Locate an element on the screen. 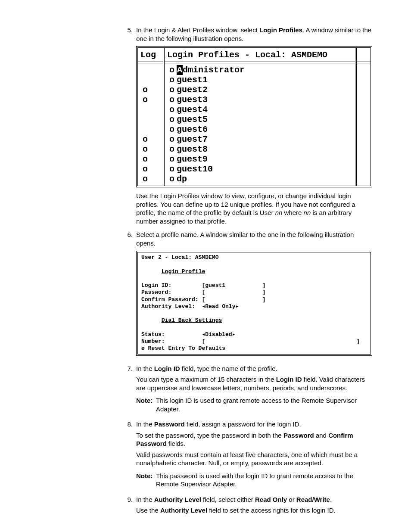  note: Note: This password is used with the log… is located at coordinates (254, 480).